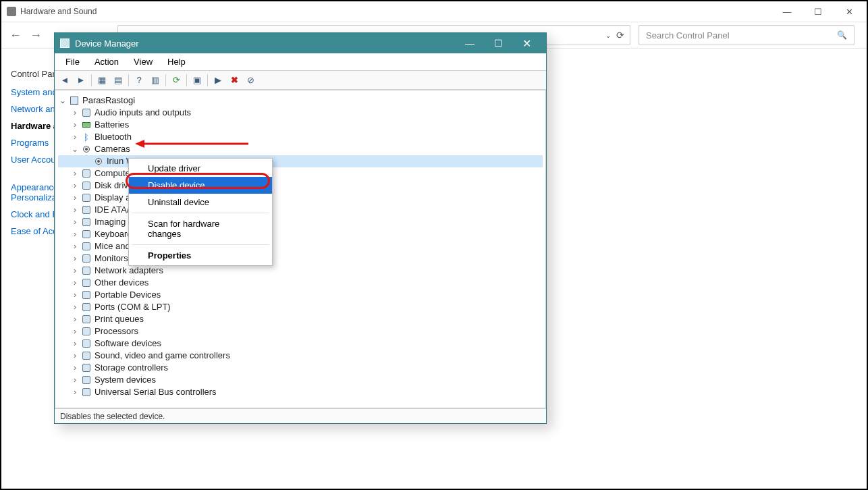 The height and width of the screenshot is (490, 868). What do you see at coordinates (177, 62) in the screenshot?
I see `dm-menu-item: Help` at bounding box center [177, 62].